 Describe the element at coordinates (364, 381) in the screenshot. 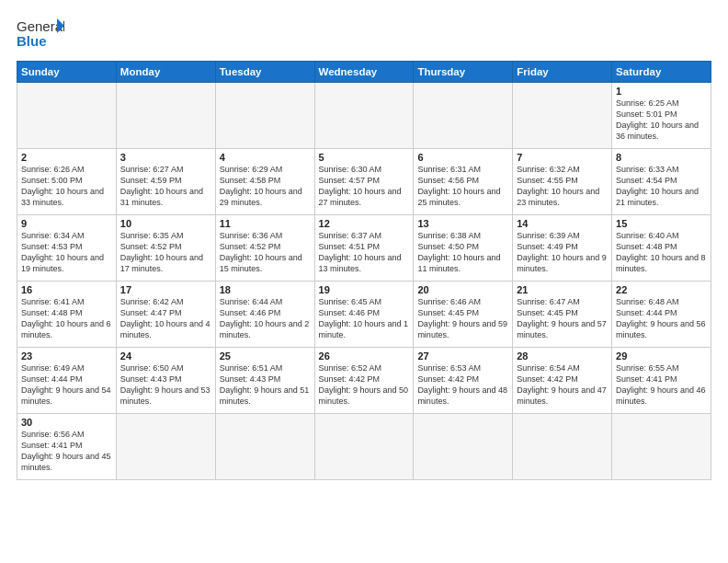

I see `calendar-day-cell: 26Sunrise: 6:52 AM Sunset: 4:42 PM Dayli…` at that location.